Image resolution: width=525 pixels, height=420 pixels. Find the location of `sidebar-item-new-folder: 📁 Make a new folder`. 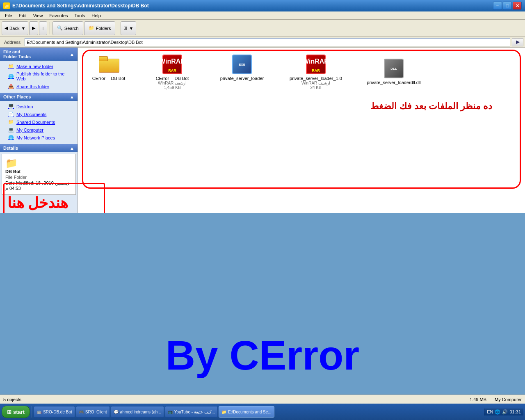

sidebar-item-new-folder: 📁 Make a new folder is located at coordinates (39, 66).